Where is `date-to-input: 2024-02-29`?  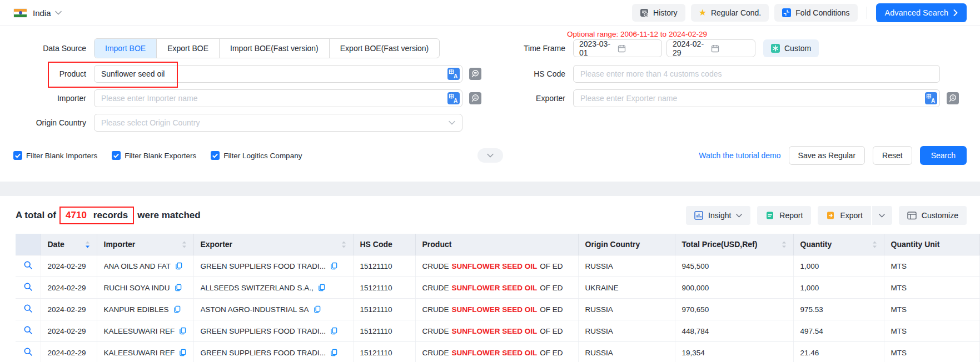
date-to-input: 2024-02-29 is located at coordinates (711, 48).